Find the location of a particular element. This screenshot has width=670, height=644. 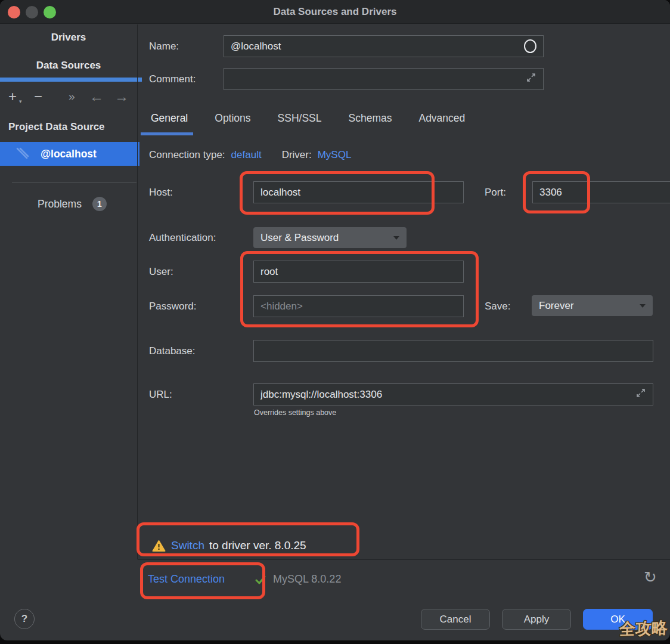

undo-icon: ↺ is located at coordinates (650, 577).